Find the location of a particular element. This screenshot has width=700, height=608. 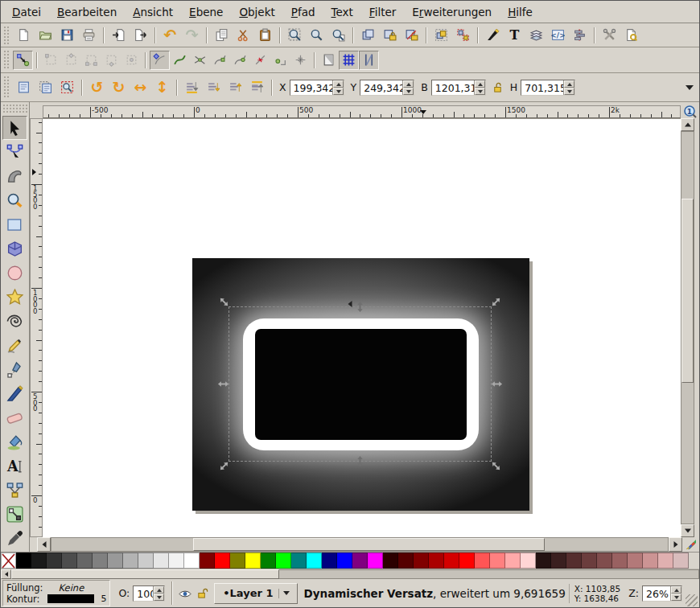

snap-rotation-centers-button is located at coordinates (301, 60).